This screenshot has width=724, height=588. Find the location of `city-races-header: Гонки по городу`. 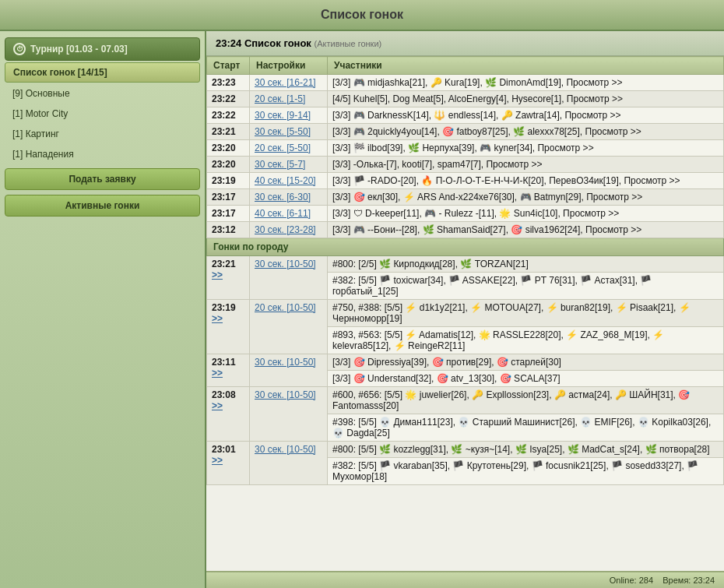

city-races-header: Гонки по городу is located at coordinates (466, 248).